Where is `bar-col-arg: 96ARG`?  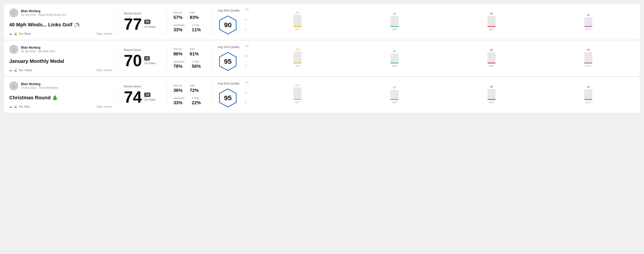 bar-col-arg: 96ARG is located at coordinates (492, 58).